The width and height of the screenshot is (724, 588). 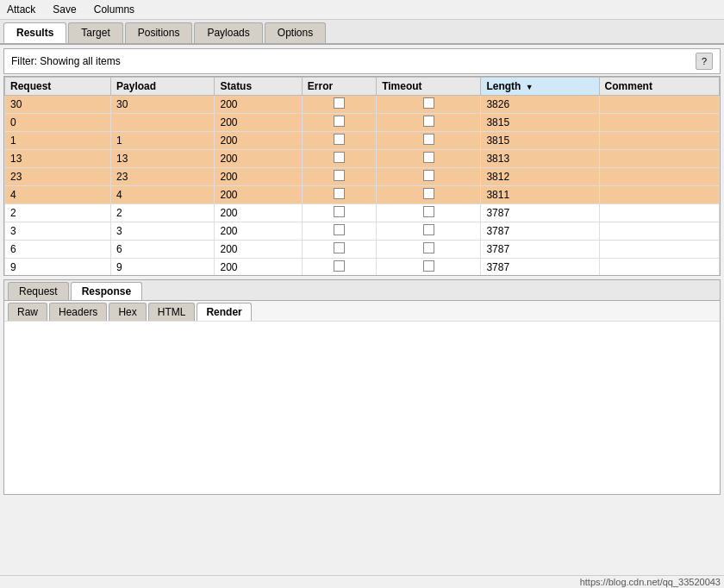 What do you see at coordinates (658, 86) in the screenshot?
I see `col-comment: Comment` at bounding box center [658, 86].